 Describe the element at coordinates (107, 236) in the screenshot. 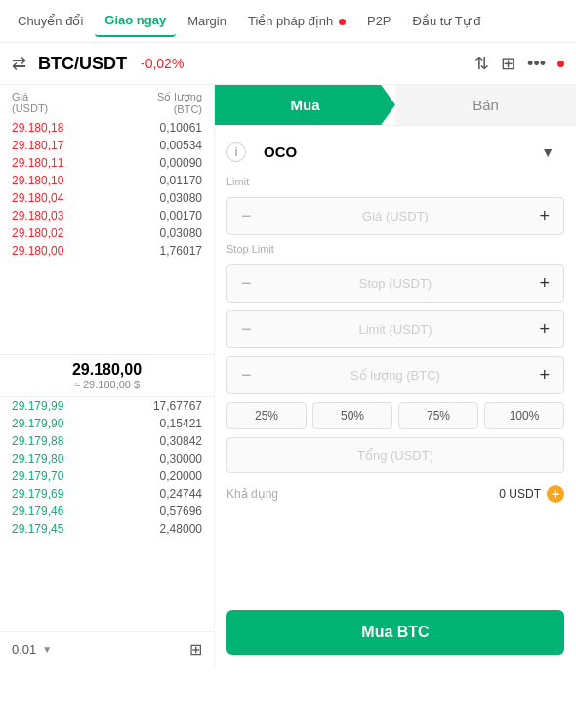

I see `ob-sell-rows: 29.180,180,10061 29.180,170,00534 29.180…` at that location.